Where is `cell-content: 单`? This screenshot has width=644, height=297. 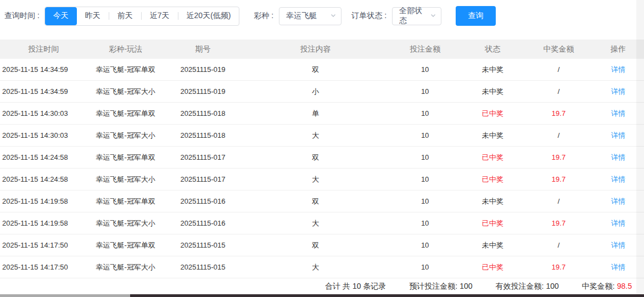 cell-content: 单 is located at coordinates (316, 114).